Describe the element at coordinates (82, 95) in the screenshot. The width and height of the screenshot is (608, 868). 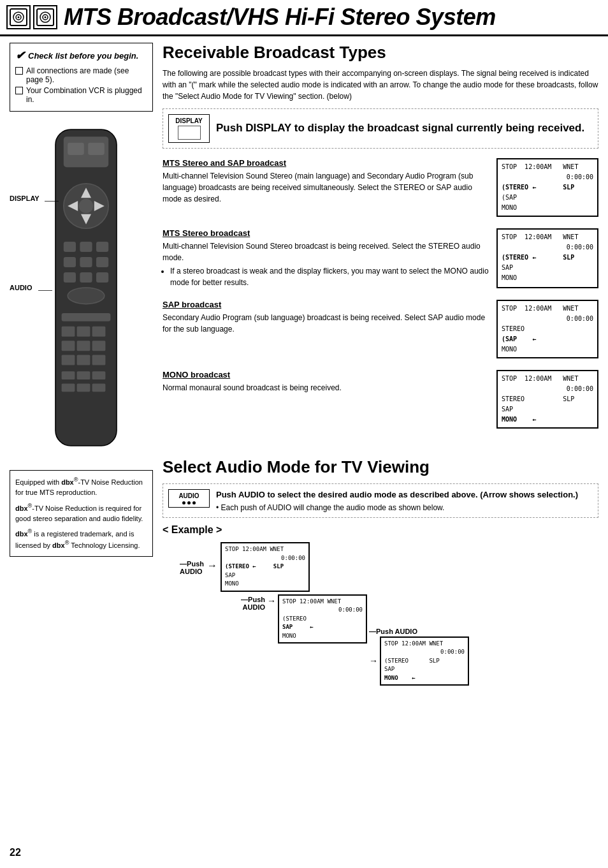
I see `check-item-2: Your Combination VCR is plugged in.` at that location.